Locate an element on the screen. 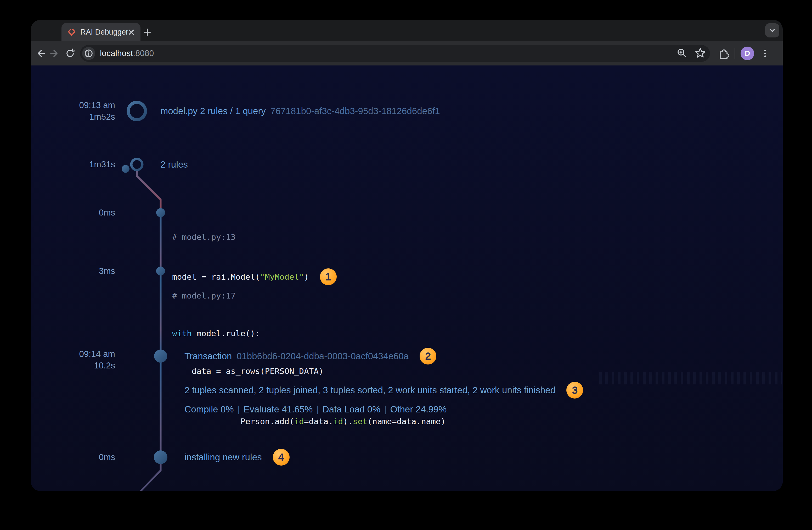  install-label: installing new rules is located at coordinates (223, 457).